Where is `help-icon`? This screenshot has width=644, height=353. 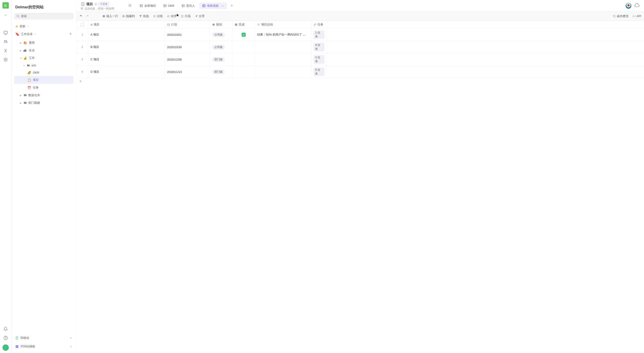 help-icon is located at coordinates (6, 338).